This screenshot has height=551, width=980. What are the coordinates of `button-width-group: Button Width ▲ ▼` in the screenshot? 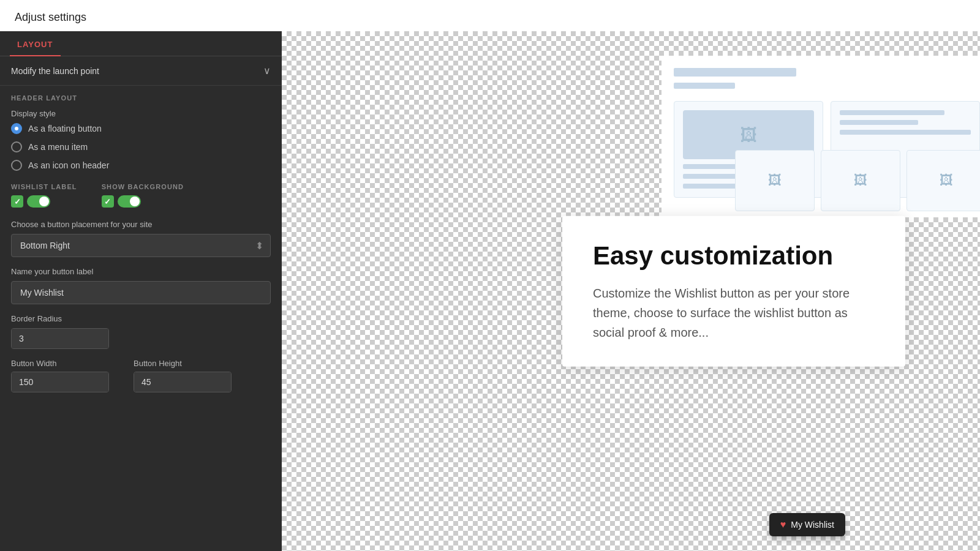 It's located at (60, 376).